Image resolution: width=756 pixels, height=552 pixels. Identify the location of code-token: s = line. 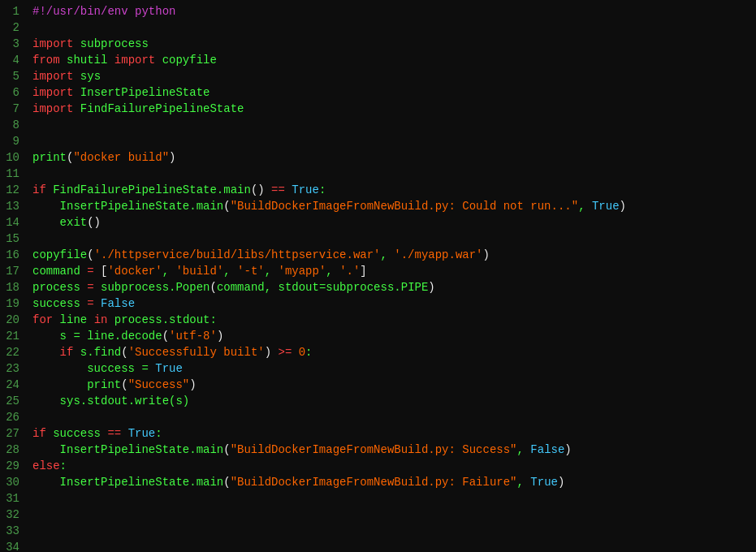
(73, 336).